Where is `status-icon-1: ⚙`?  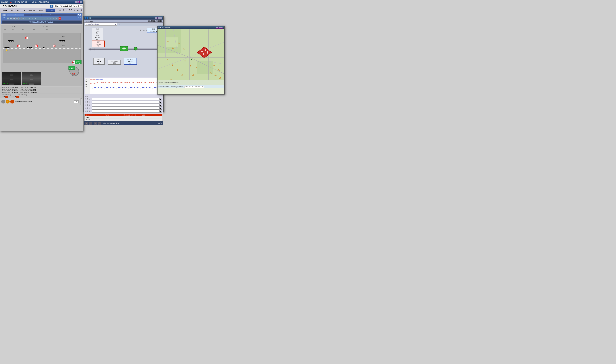 status-icon-1: ⚙ is located at coordinates (86, 123).